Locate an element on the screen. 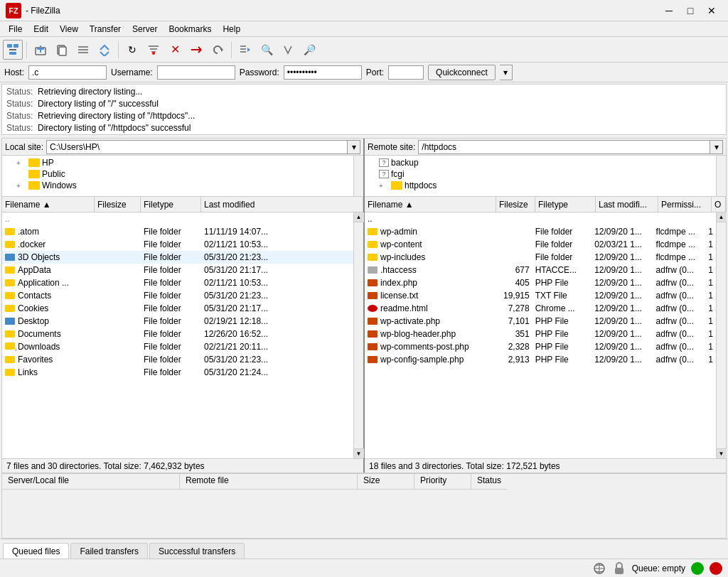  remote-file-row-wp-comments: wp-comments-post.php 2,328 PHP File 12/0… is located at coordinates (540, 347).